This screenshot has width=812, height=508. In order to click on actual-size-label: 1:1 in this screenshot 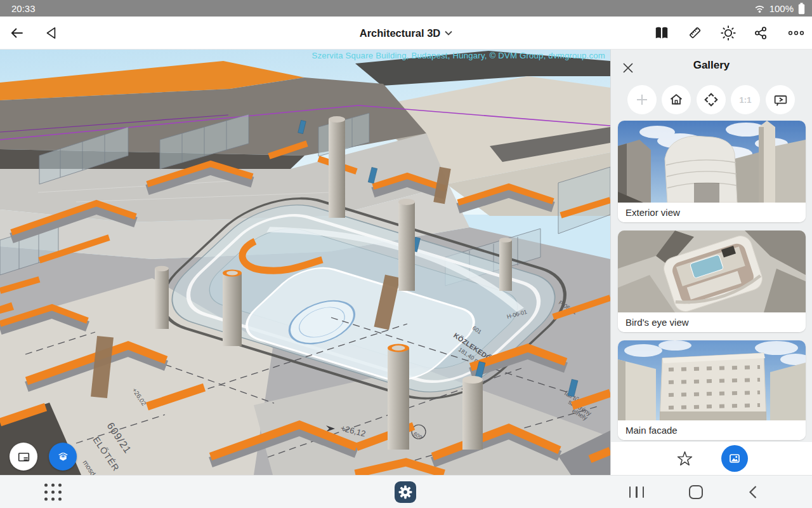, I will do `click(746, 100)`.